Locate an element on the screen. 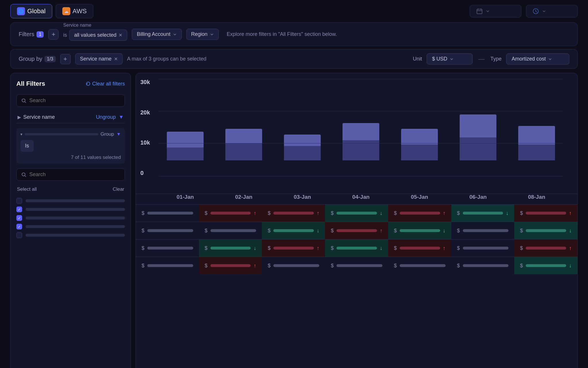 The width and height of the screenshot is (588, 368). group-add-button: + is located at coordinates (65, 59).